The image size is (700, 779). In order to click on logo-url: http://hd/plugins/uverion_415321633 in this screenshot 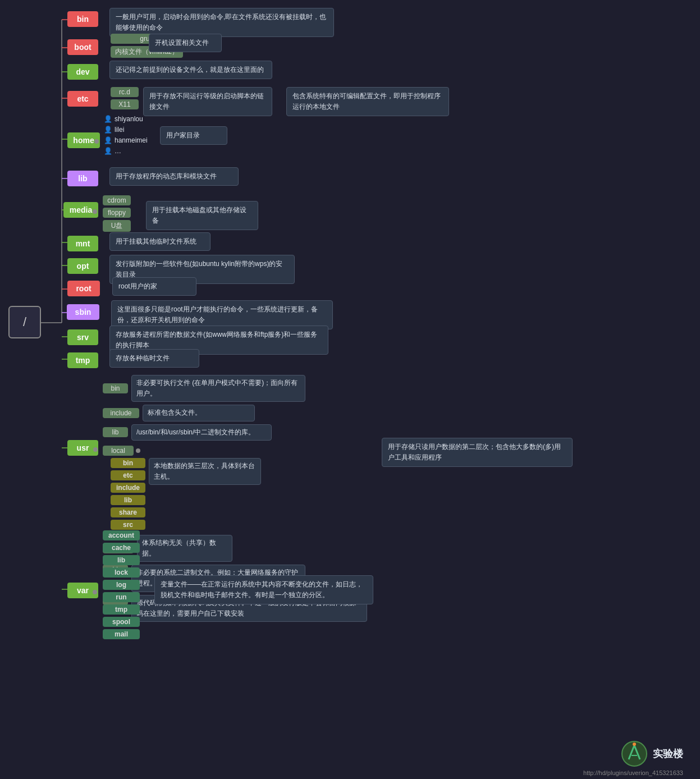, I will do `click(633, 773)`.